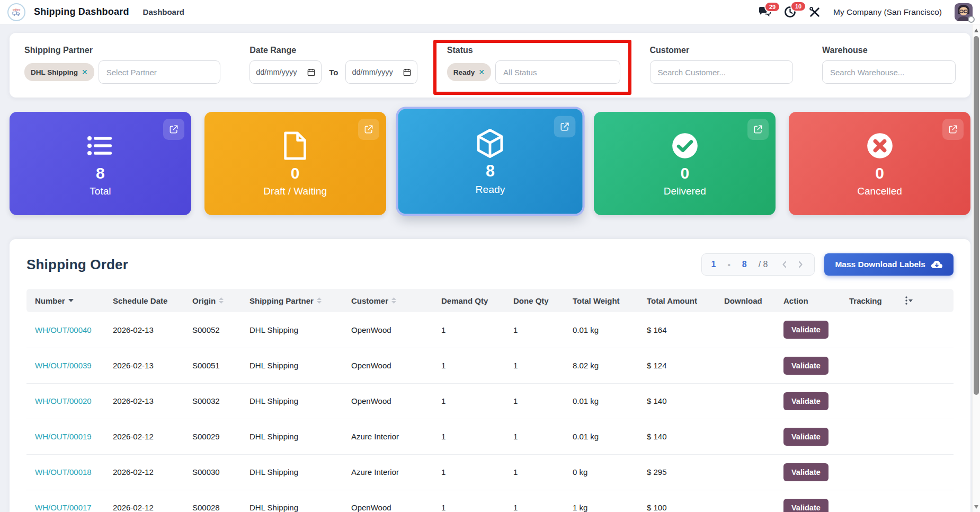 This screenshot has height=512, width=980. What do you see at coordinates (681, 366) in the screenshot?
I see `total-amount-cell: $ 124` at bounding box center [681, 366].